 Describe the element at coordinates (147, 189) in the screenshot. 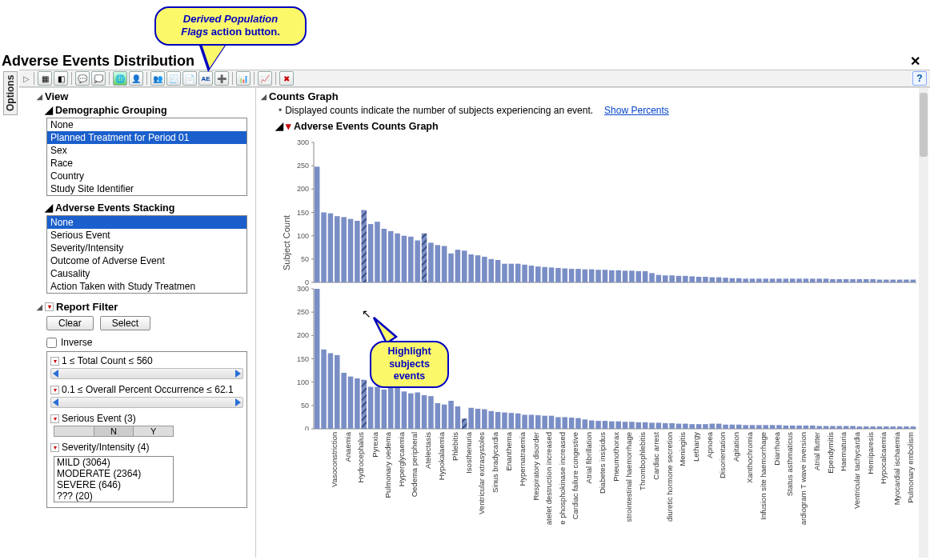

I see `demographic-grouping-item: Study Site Identifier` at that location.